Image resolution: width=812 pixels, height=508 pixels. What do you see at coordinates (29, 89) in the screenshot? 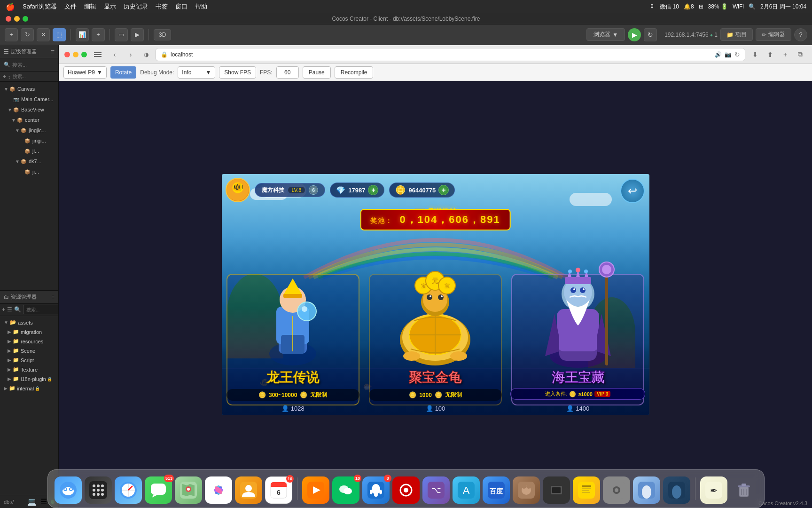
I see `tree-canvas: ▼ 📦 Canvas` at bounding box center [29, 89].